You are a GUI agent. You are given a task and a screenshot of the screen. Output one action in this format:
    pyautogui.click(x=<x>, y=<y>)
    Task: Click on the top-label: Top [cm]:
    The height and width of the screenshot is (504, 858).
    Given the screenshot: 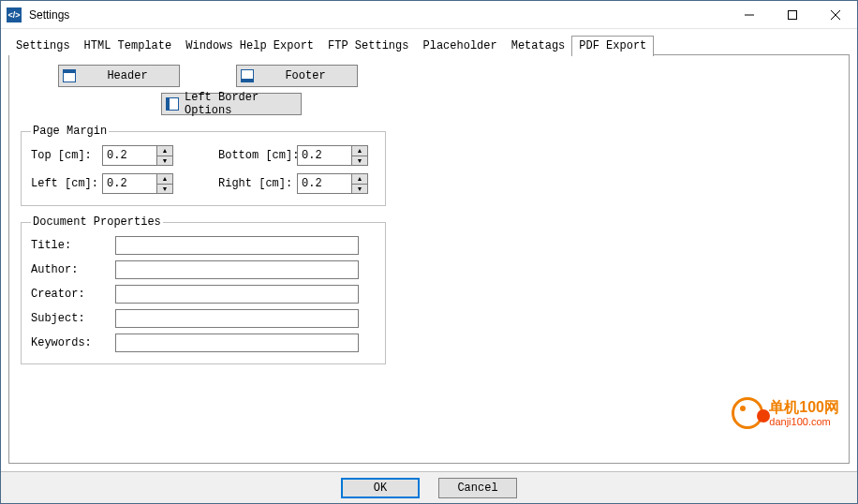 What is the action you would take?
    pyautogui.click(x=67, y=156)
    